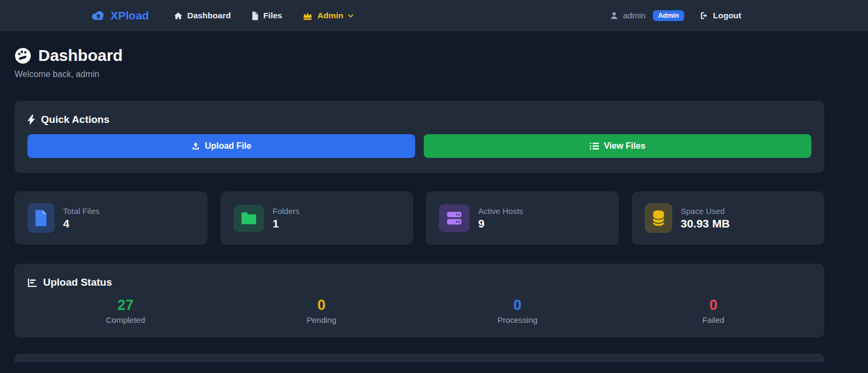 Image resolution: width=868 pixels, height=373 pixels. Describe the element at coordinates (322, 320) in the screenshot. I see `counter-label: Pending` at that location.